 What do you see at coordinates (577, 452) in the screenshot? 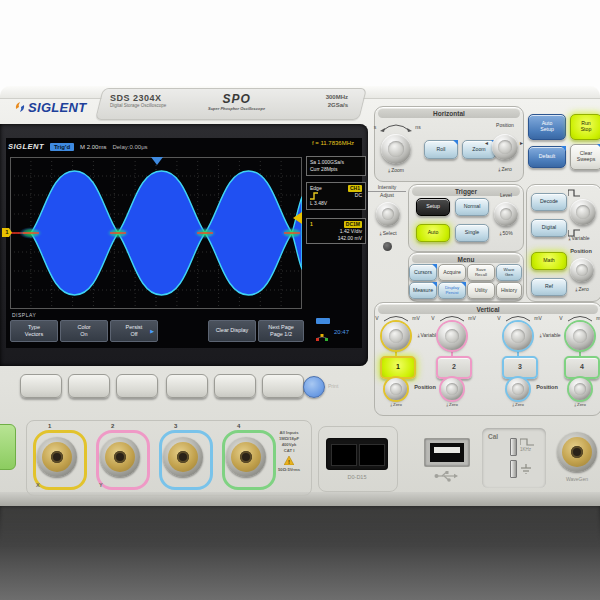
I see `wavegen-bnc` at bounding box center [577, 452].